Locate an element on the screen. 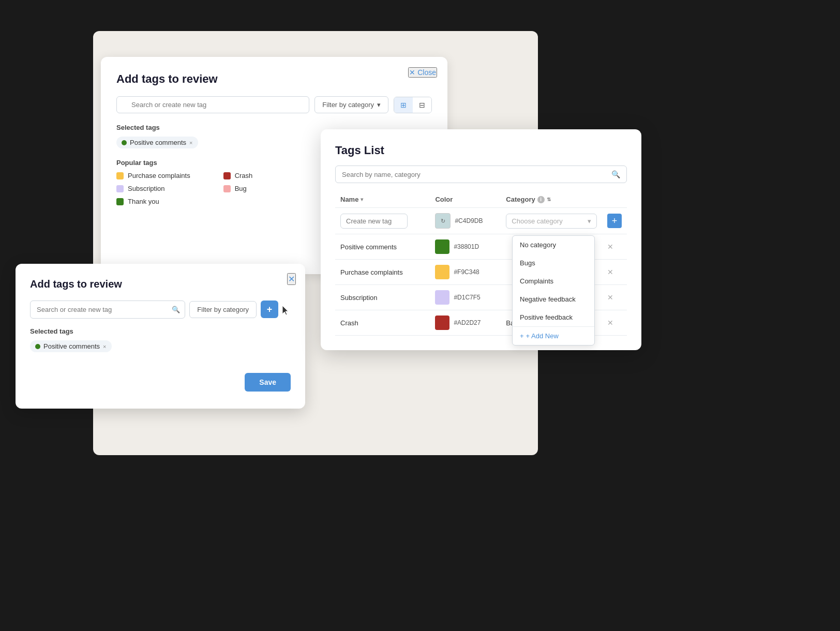 This screenshot has height=631, width=840. tags-search-row: 🔍 is located at coordinates (481, 174).